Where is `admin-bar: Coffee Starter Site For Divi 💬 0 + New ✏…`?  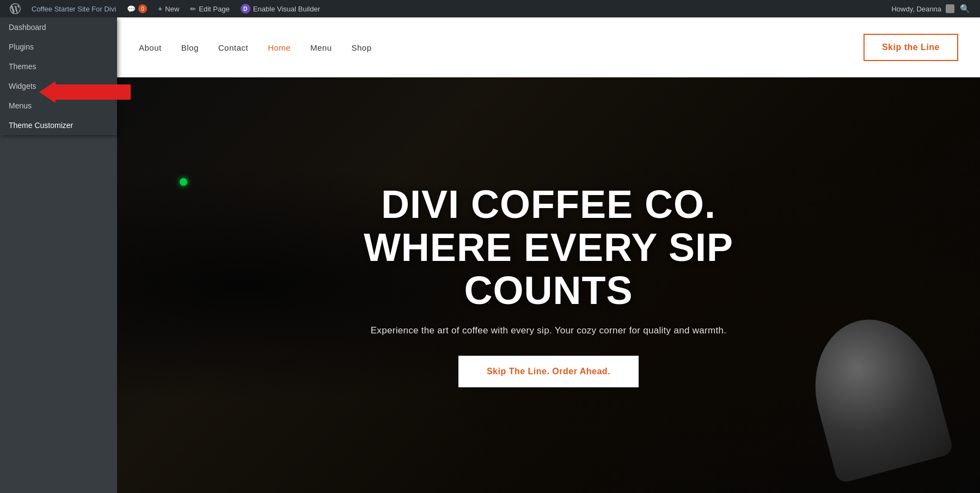 admin-bar: Coffee Starter Site For Divi 💬 0 + New ✏… is located at coordinates (490, 9).